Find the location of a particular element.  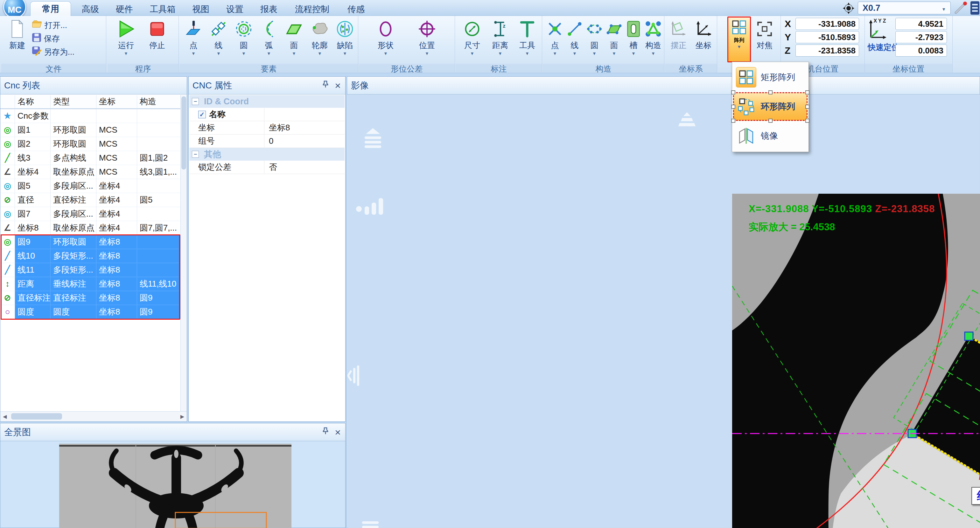

table-row: Cnc参数 is located at coordinates (91, 116).